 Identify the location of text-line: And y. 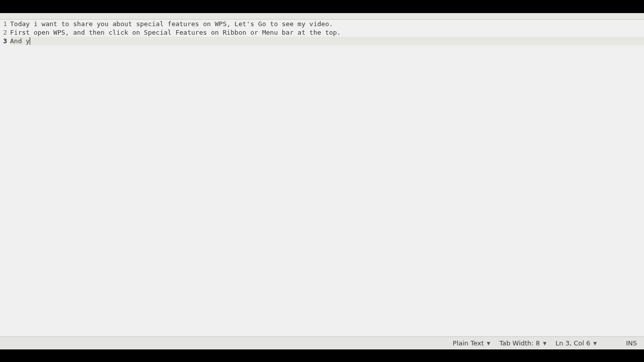
(327, 41).